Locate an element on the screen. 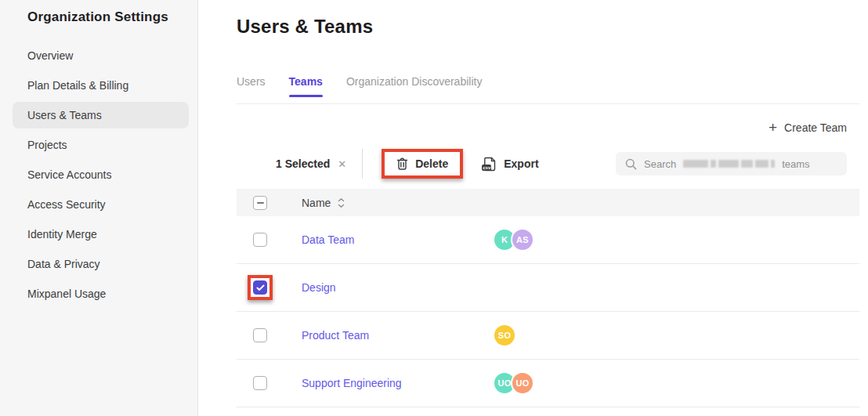 Image resolution: width=868 pixels, height=416 pixels. avatar: UO is located at coordinates (523, 383).